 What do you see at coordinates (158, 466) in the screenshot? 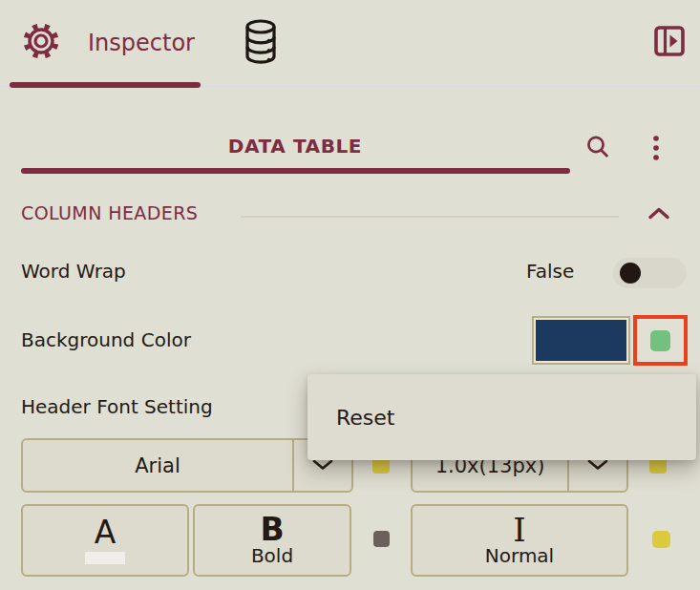
I see `font-family-value: Arial` at bounding box center [158, 466].